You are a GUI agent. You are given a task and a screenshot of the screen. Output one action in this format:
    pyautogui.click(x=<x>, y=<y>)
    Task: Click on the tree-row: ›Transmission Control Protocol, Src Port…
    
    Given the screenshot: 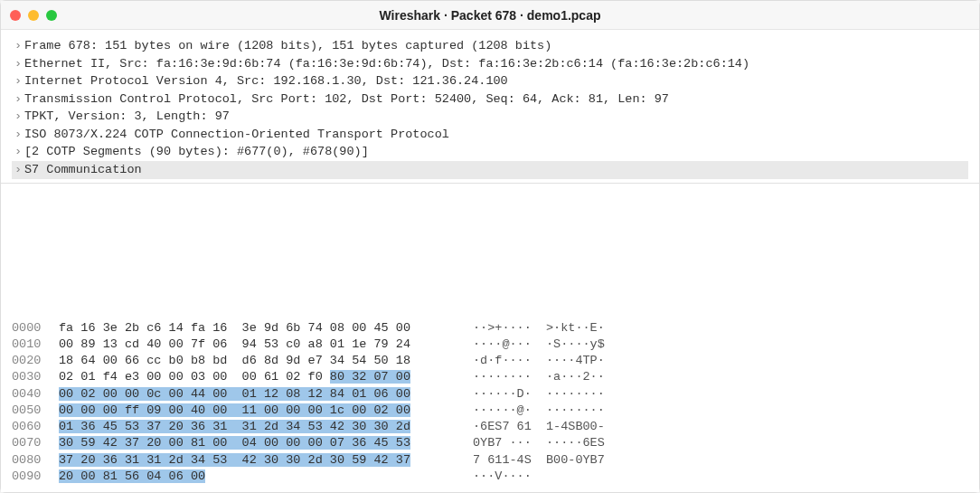 What is the action you would take?
    pyautogui.click(x=490, y=100)
    